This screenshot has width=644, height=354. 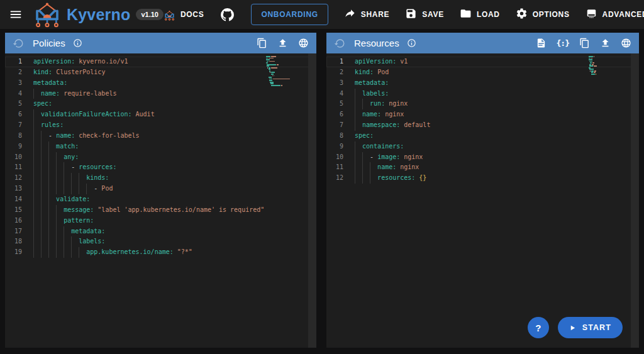 I want to click on code-line: 12resources: {}, so click(x=483, y=179).